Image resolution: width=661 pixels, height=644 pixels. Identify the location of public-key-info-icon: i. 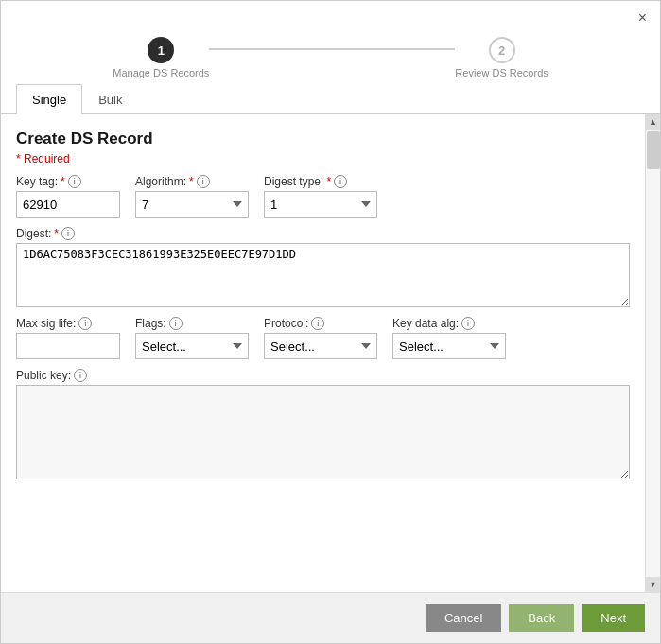
(80, 375).